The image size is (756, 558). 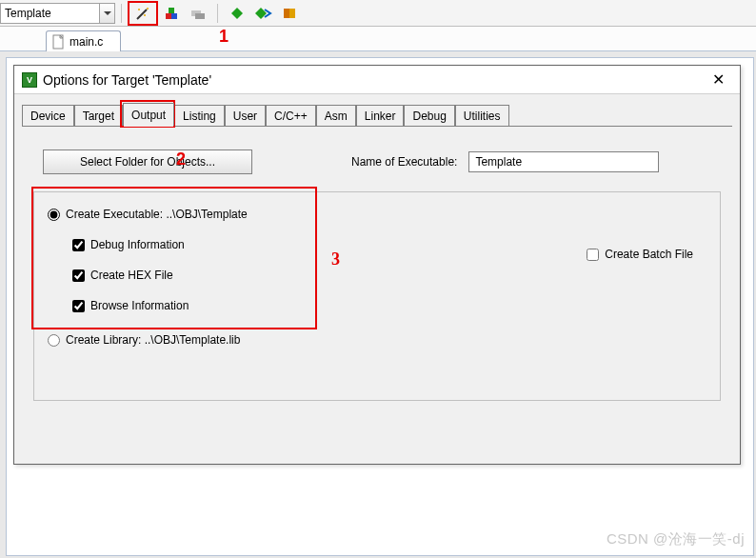 What do you see at coordinates (246, 115) in the screenshot?
I see `tab-user: User` at bounding box center [246, 115].